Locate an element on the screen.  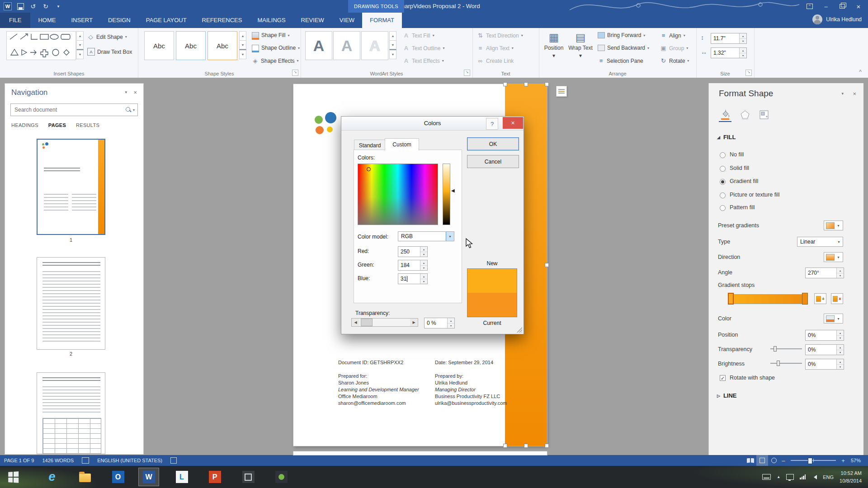
shape-handle-top-mid is located at coordinates (526, 84).